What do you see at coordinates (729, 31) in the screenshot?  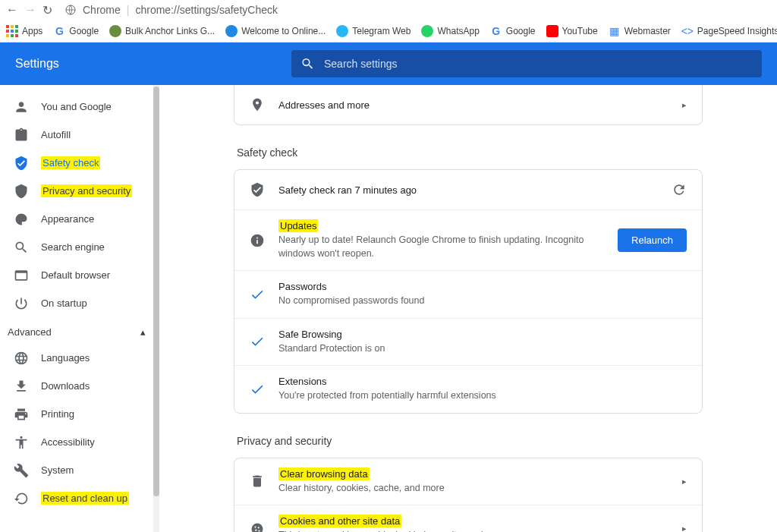 I see `bookmark-pagespeed: <>PageSpeed Insights` at bounding box center [729, 31].